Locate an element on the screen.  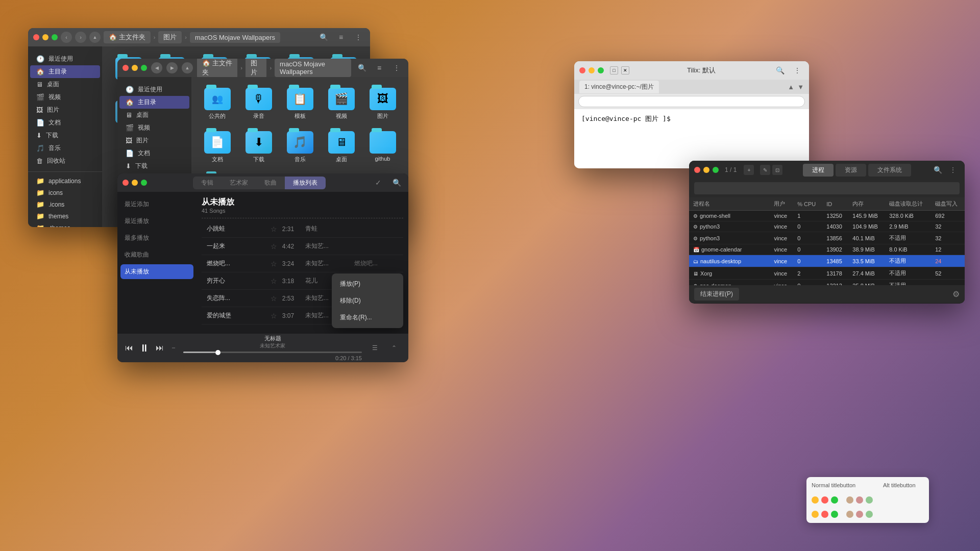
tab-artist: 艺术家 is located at coordinates (239, 183).